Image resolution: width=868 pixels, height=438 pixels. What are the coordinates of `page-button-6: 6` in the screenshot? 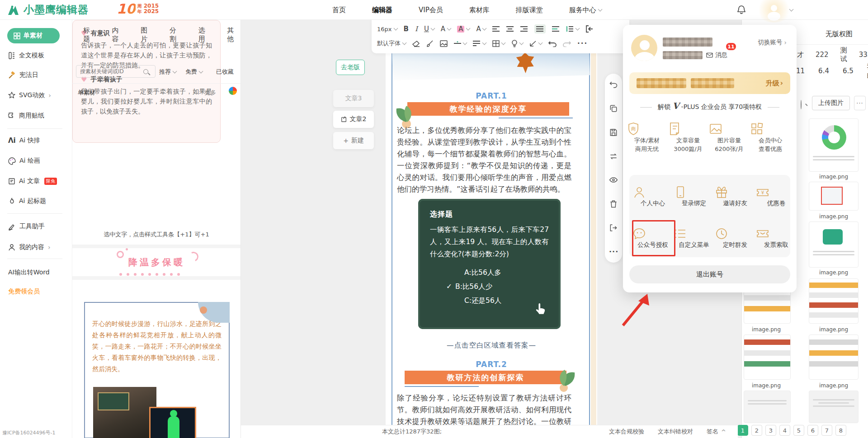 It's located at (813, 430).